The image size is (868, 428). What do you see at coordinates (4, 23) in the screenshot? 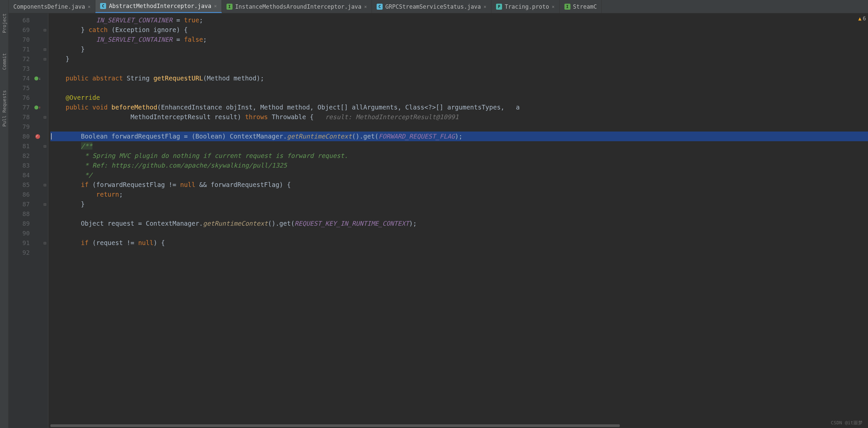
I see `sidebar-item-project: Project` at bounding box center [4, 23].